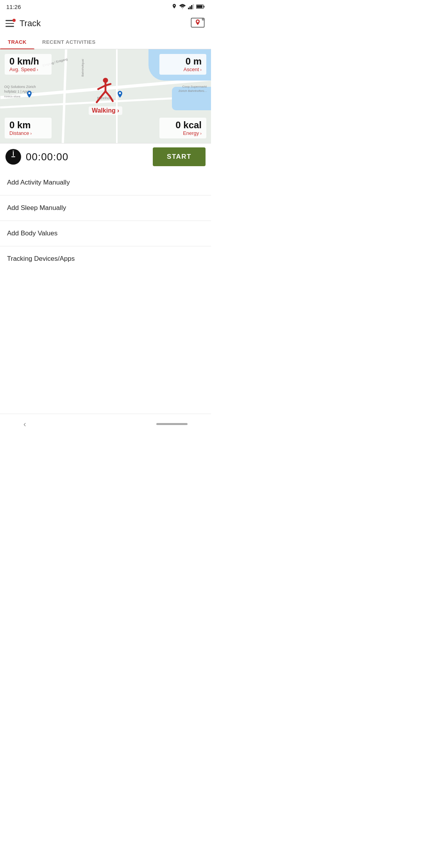 The width and height of the screenshot is (422, 868). Describe the element at coordinates (106, 156) in the screenshot. I see `timer-row: 00:00:00 START` at that location.